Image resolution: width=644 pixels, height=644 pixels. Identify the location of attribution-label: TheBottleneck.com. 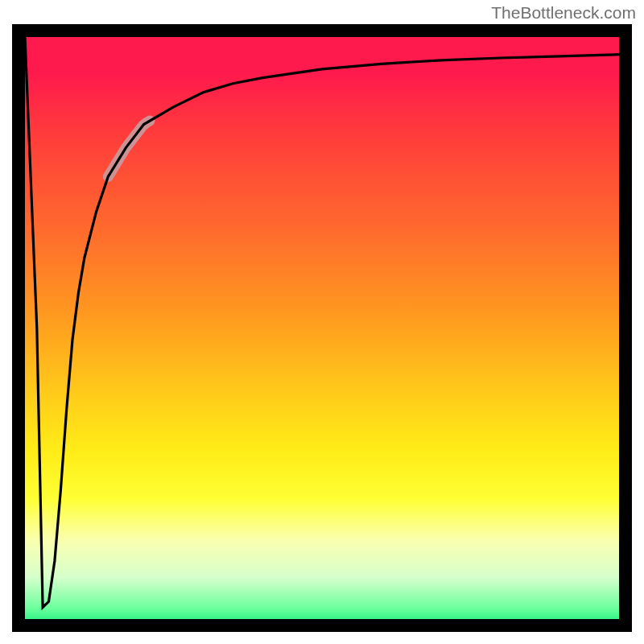
(564, 13).